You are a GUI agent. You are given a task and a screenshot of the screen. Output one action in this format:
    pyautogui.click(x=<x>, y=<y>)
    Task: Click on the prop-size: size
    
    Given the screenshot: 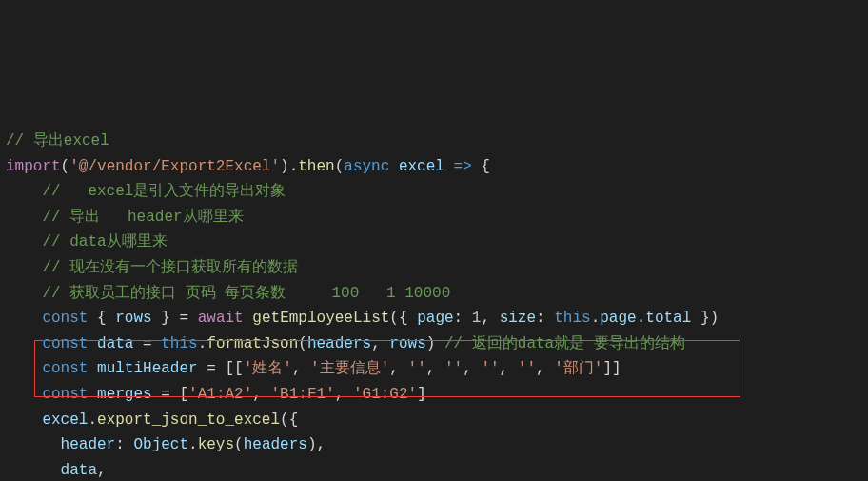 What is the action you would take?
    pyautogui.click(x=518, y=318)
    